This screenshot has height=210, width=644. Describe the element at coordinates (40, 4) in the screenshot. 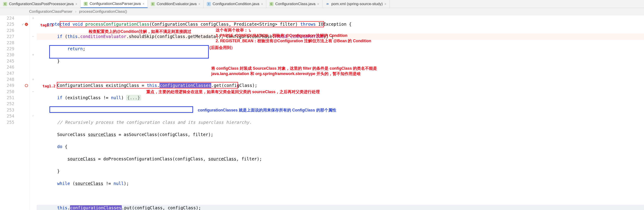

I see `tab-config-post-processor: C ConfigurationClassPostProcessor.java ×` at that location.